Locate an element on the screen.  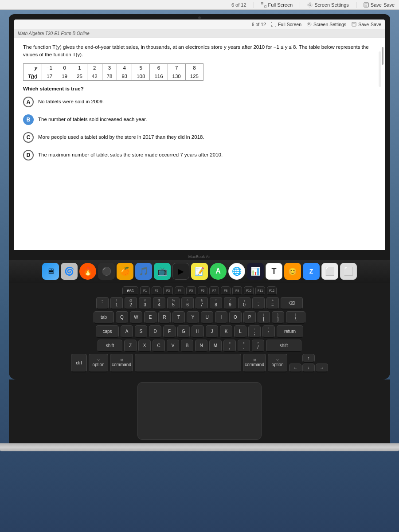
key-option-left: ⌥ option is located at coordinates (98, 363).